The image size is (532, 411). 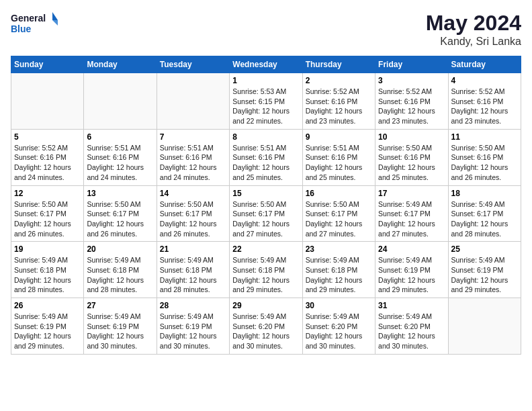 What do you see at coordinates (339, 326) in the screenshot?
I see `calendar-cell: 30Sunrise: 5:49 AM Sunset: 6:20 PM Dayli…` at bounding box center [339, 326].